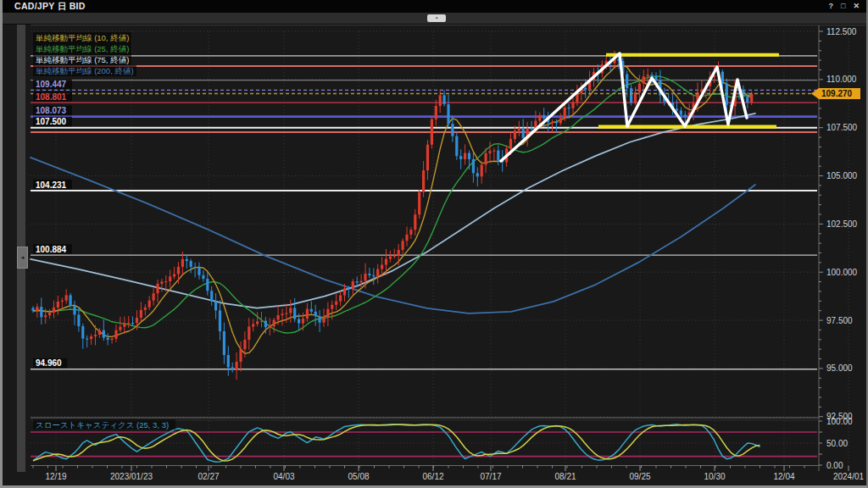  Describe the element at coordinates (837, 93) in the screenshot. I see `svg-text: 109.270` at that location.